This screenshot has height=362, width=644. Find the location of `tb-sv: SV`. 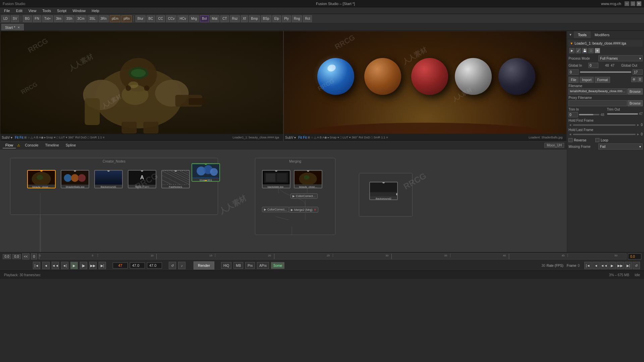

tb-sv: SV is located at coordinates (15, 19).